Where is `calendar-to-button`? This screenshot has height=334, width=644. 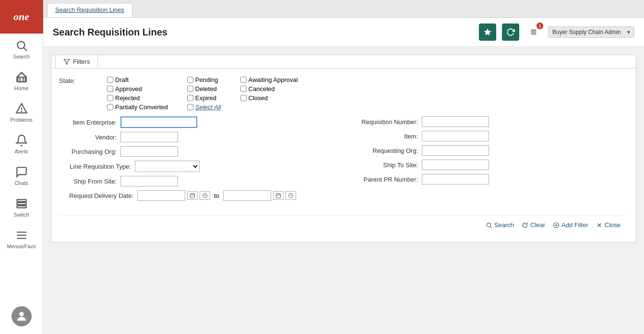 calendar-to-button is located at coordinates (278, 196).